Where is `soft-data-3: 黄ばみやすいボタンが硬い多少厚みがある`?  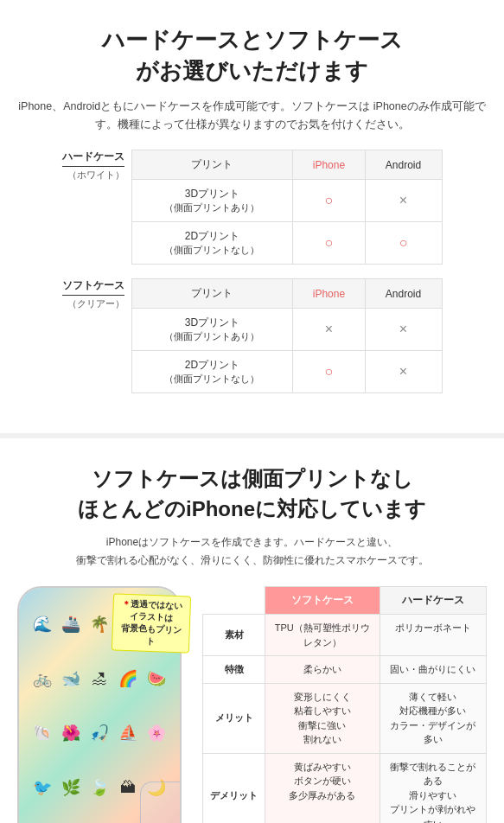
soft-data-3: 黄ばみやすいボタンが硬い多少厚みがある is located at coordinates (323, 788).